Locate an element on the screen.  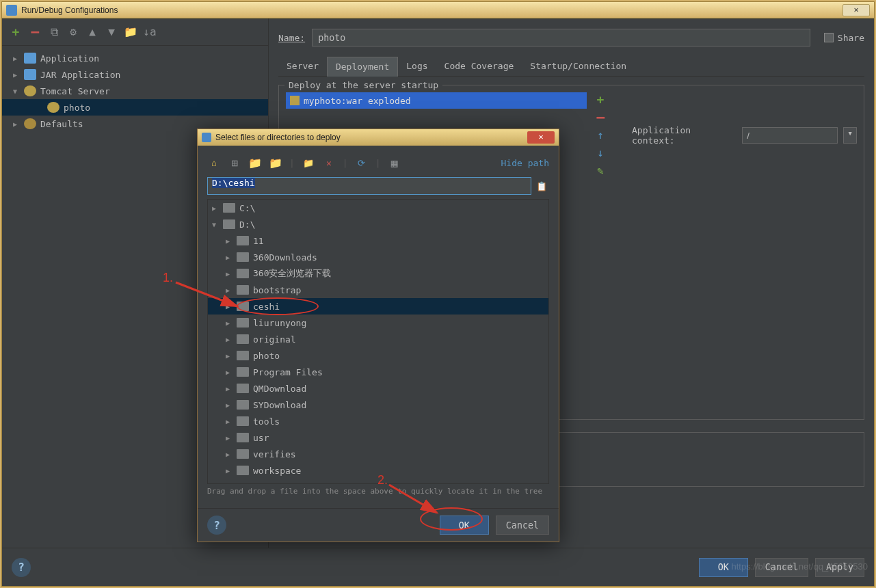
add-icon: + is located at coordinates (16, 32).